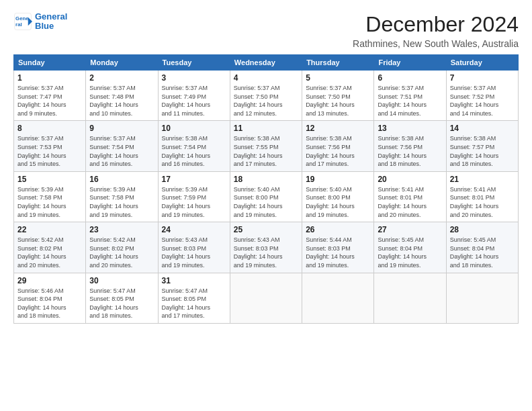  What do you see at coordinates (266, 95) in the screenshot?
I see `table-row: 4Sunrise: 5:37 AM Sunset: 7:50 PM Daylig…` at bounding box center [266, 95].